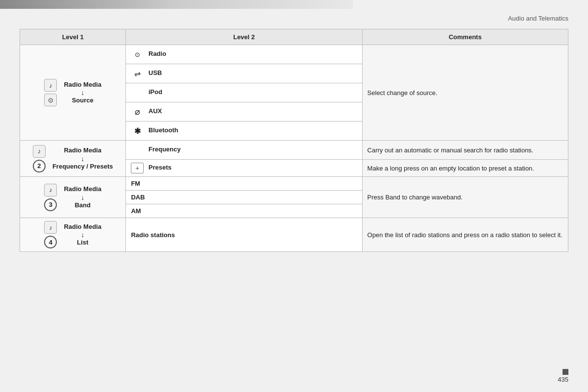  I want to click on level2-fm-cell: FM, so click(244, 184).